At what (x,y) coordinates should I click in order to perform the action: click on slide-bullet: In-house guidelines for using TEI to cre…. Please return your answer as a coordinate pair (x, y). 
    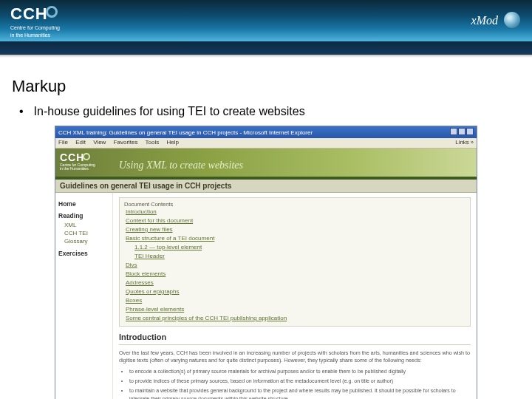
    Looking at the image, I should click on (266, 110).